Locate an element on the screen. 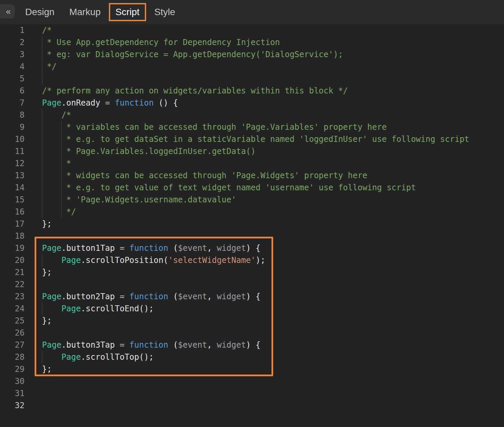 This screenshot has height=427, width=504. code-text: * is located at coordinates (56, 163).